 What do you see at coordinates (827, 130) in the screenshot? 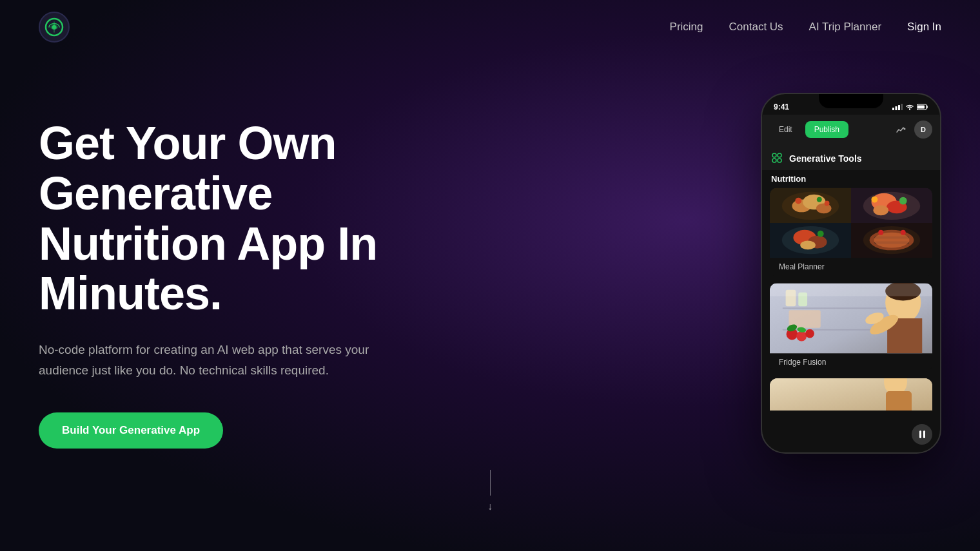
I see `publish-button: Publish` at bounding box center [827, 130].